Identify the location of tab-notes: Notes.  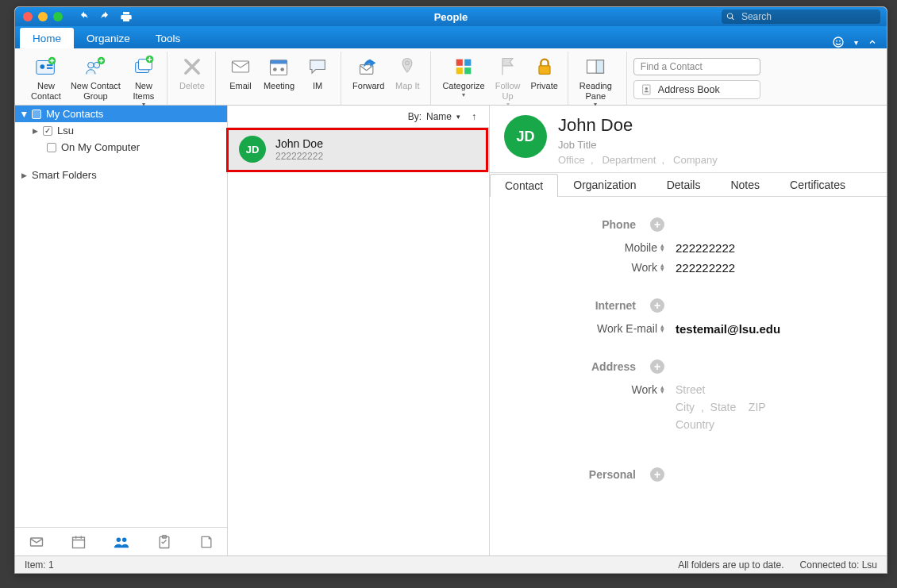
(745, 184).